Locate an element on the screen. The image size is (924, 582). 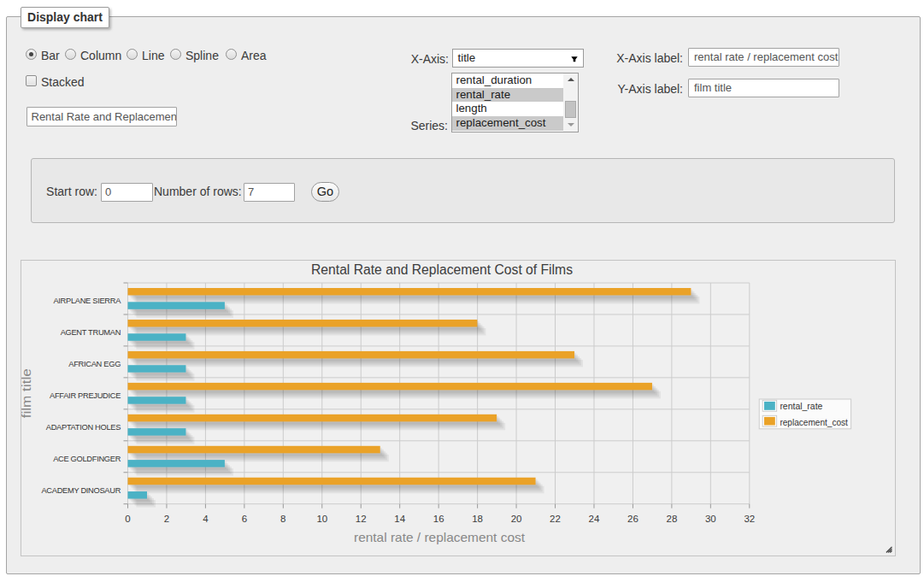
svg-text: 16 is located at coordinates (439, 519).